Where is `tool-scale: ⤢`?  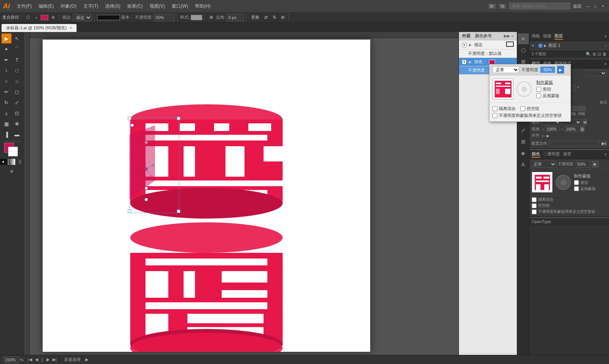
tool-scale: ⤢ is located at coordinates (17, 102).